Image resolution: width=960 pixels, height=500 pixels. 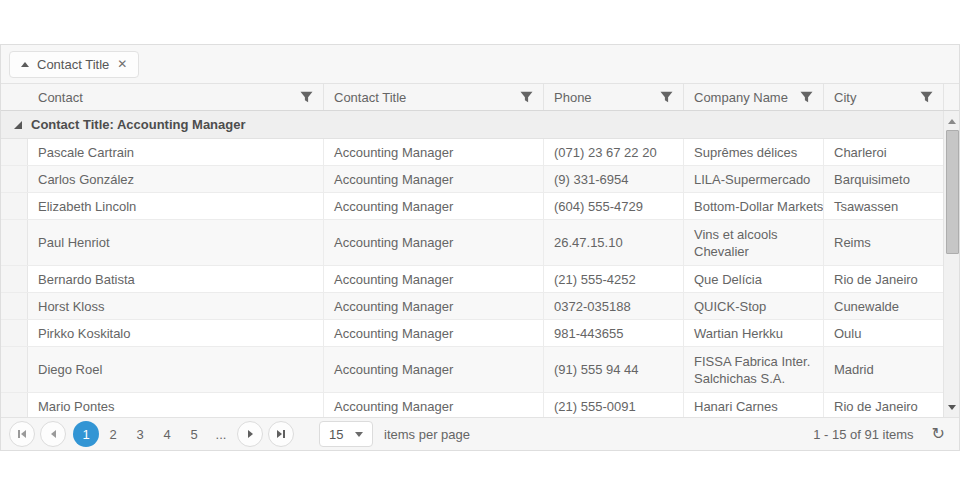 What do you see at coordinates (613, 306) in the screenshot?
I see `cell-phone: 0372-035188` at bounding box center [613, 306].